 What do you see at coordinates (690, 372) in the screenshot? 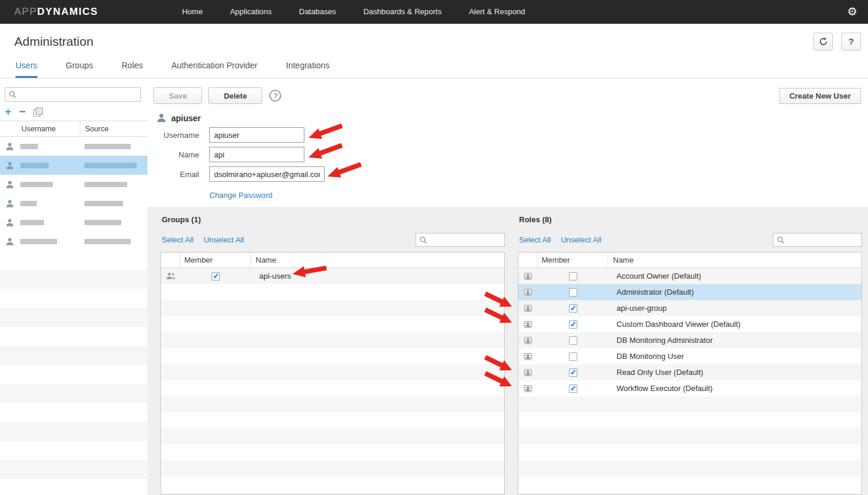
I see `role-row: Read Only User (Default)` at bounding box center [690, 372].